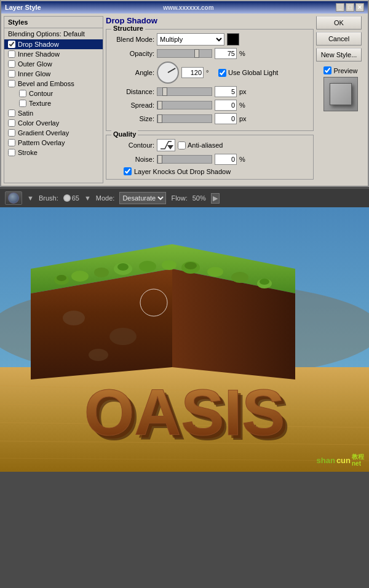 This screenshot has height=588, width=369. I want to click on texture-label: Texture, so click(40, 103).